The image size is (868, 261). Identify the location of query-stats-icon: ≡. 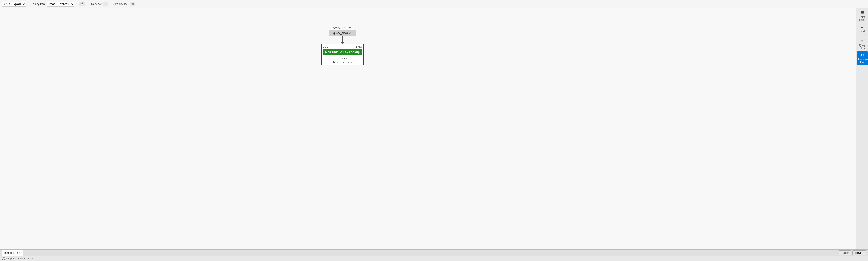
(863, 41).